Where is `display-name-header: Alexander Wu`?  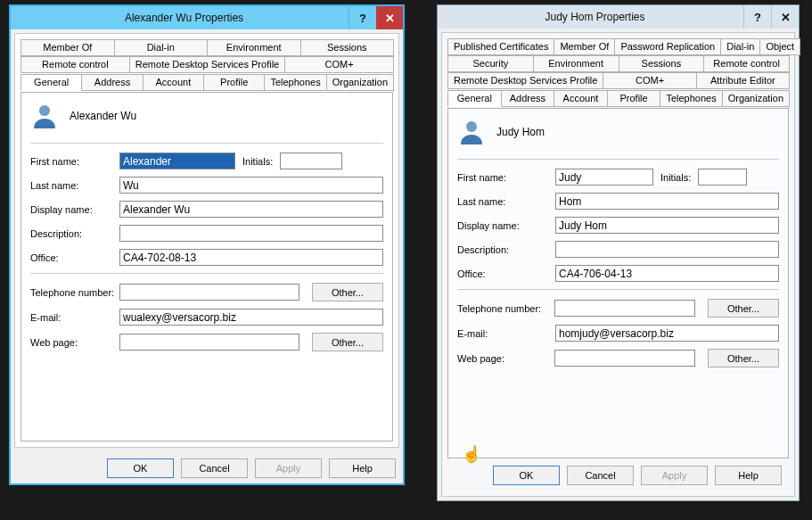 display-name-header: Alexander Wu is located at coordinates (103, 116).